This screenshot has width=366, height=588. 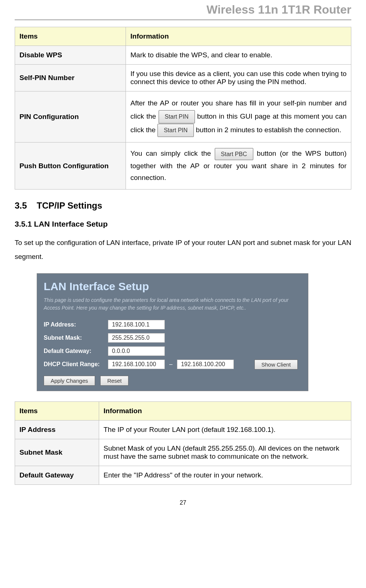 I want to click on table2-header-info: Information, so click(x=225, y=411).